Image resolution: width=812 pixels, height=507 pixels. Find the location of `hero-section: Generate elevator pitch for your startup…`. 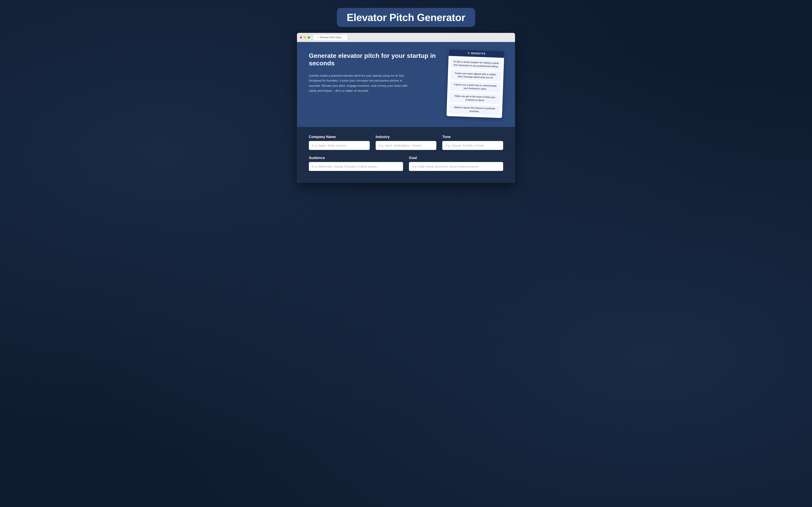

hero-section: Generate elevator pitch for your startup… is located at coordinates (406, 84).